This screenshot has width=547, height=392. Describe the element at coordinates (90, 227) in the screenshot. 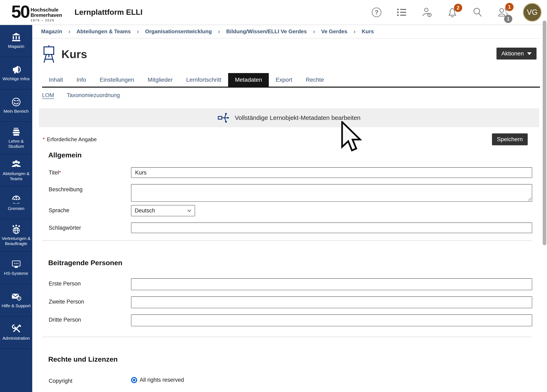

I see `schlagwoerter-label: Schlagwörter` at that location.